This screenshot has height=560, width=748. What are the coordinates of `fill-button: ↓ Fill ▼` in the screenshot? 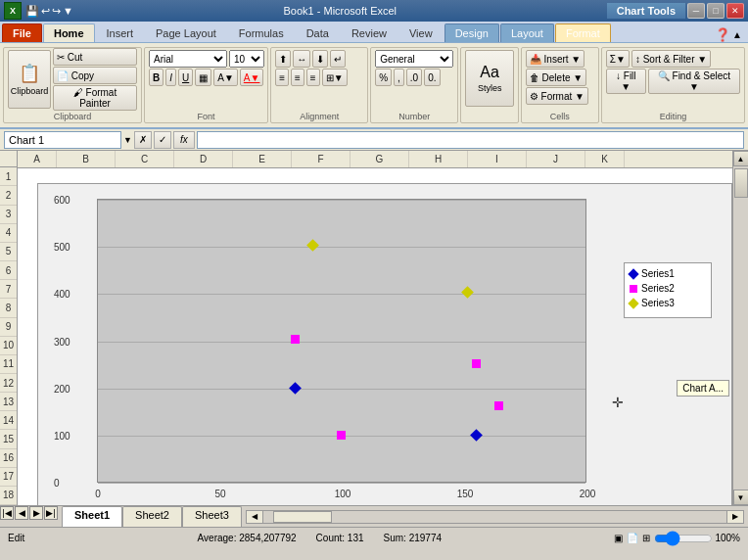 It's located at (627, 81).